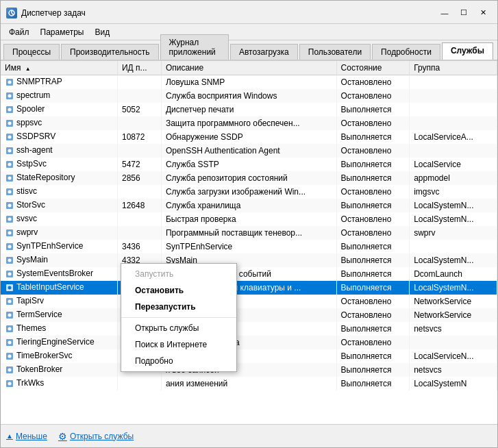 The height and width of the screenshot is (448, 498). I want to click on cell-pid: 10872, so click(139, 137).